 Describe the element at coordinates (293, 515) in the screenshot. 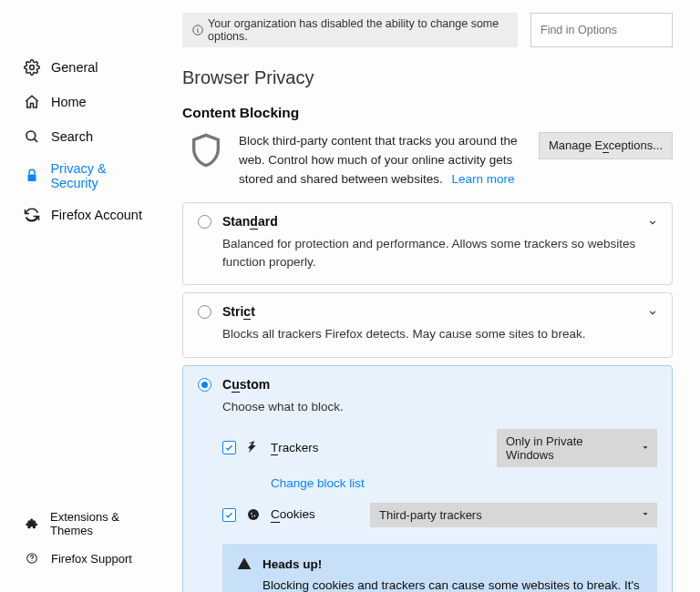

I see `cookies-label: Cookies` at that location.